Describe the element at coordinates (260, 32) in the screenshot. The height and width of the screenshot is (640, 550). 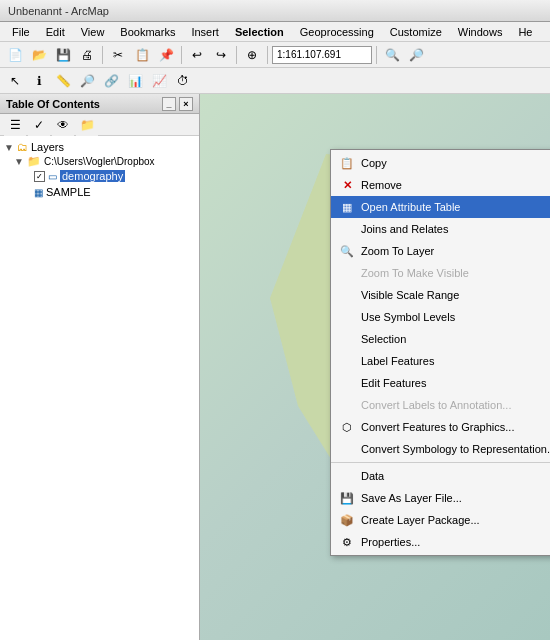
I see `menu-selection: Selection` at that location.